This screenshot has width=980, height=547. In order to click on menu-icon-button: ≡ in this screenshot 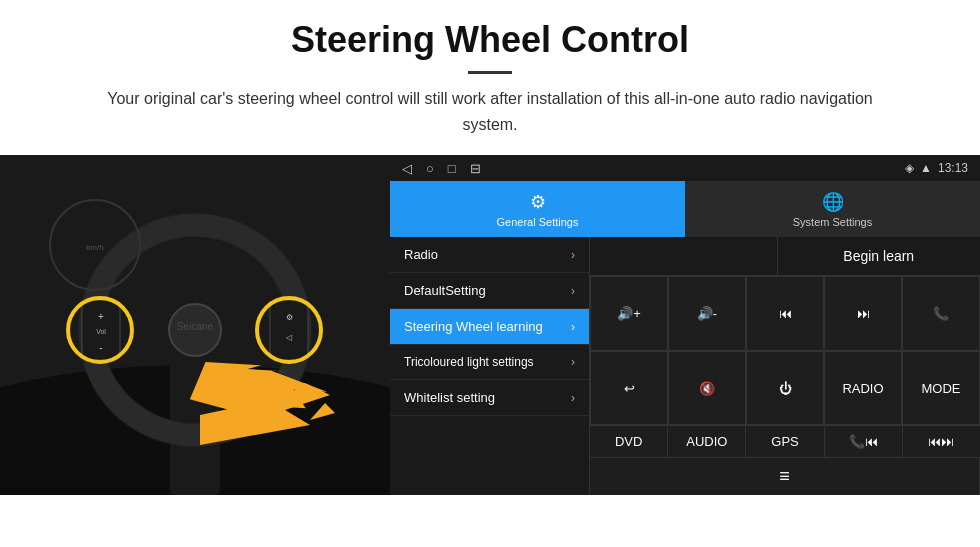, I will do `click(785, 476)`.